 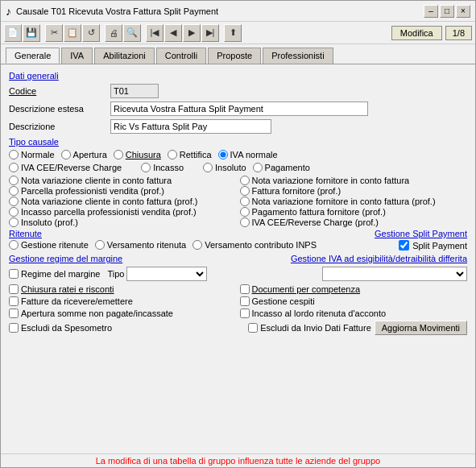 What do you see at coordinates (431, 11) in the screenshot?
I see `minimize-button: –` at bounding box center [431, 11].